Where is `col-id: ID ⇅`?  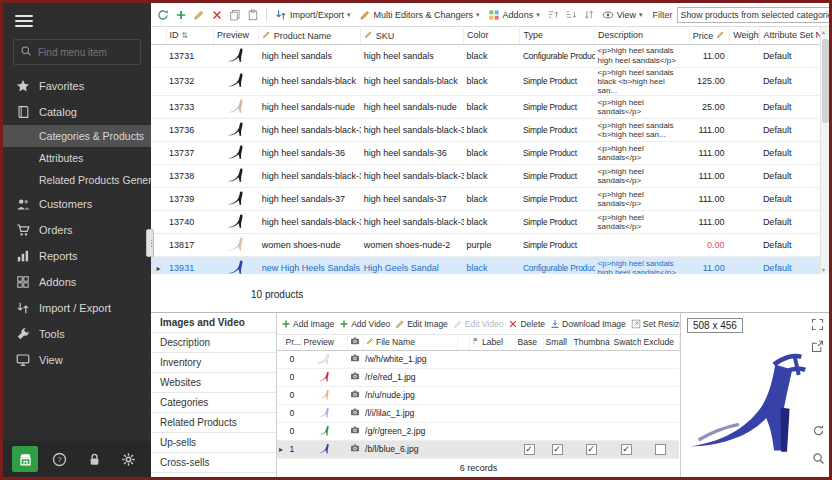 col-id: ID ⇅ is located at coordinates (190, 36).